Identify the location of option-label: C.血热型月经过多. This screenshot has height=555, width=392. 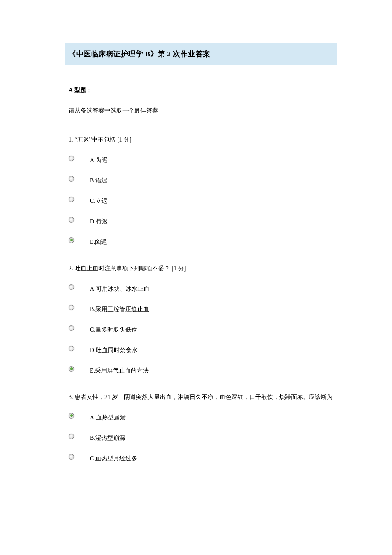
(113, 457).